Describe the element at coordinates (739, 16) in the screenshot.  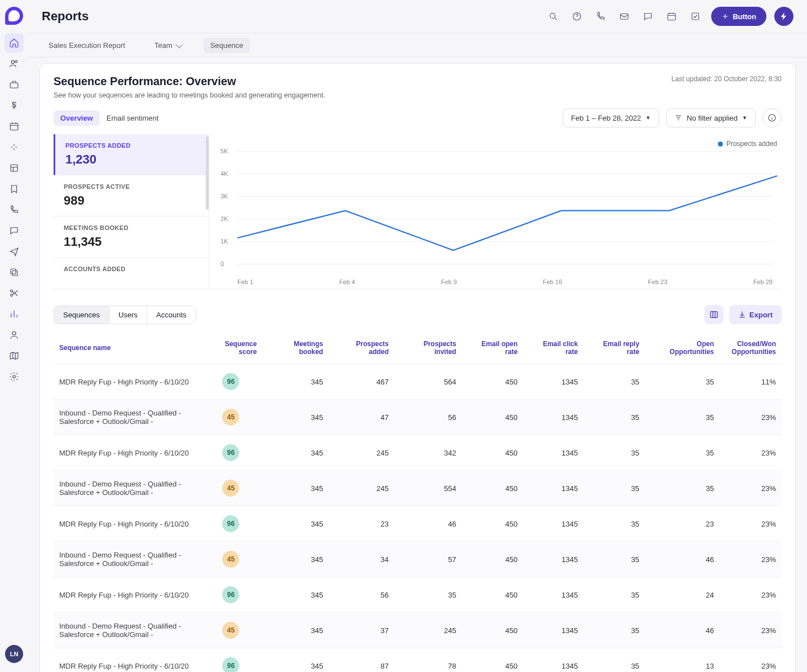
I see `primary-button: Button` at that location.